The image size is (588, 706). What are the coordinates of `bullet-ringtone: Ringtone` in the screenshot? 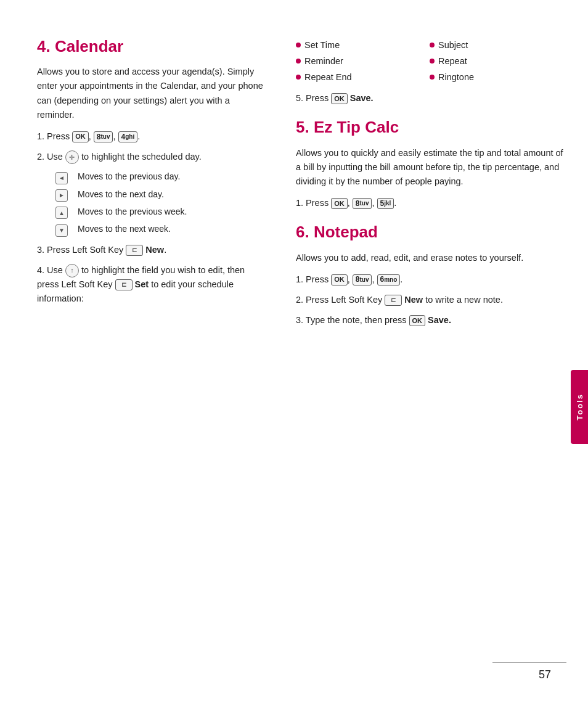 It's located at (497, 77).